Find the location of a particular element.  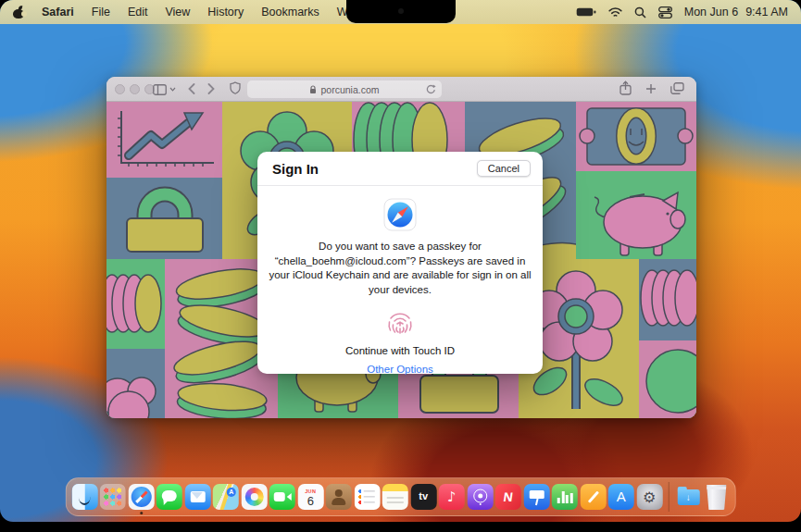

dock: JUN6 is located at coordinates (400, 497).